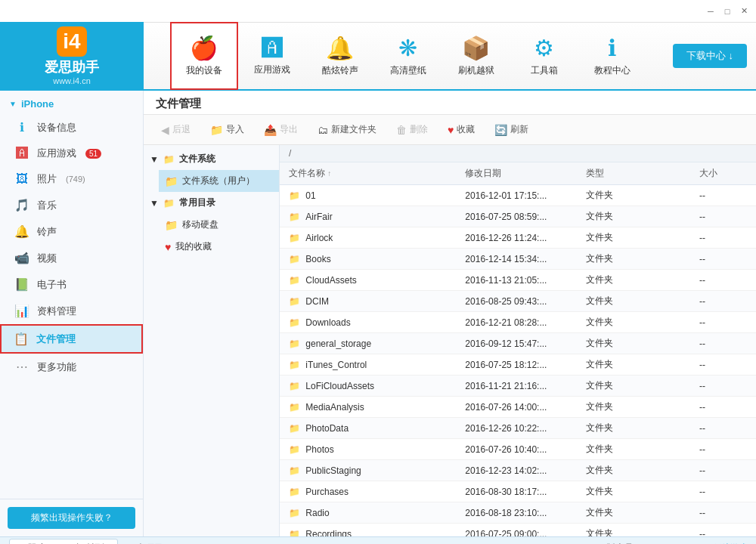  I want to click on table-row: 📁 CloudAssets2016-11-13 21:05:...文件夹--, so click(518, 280).